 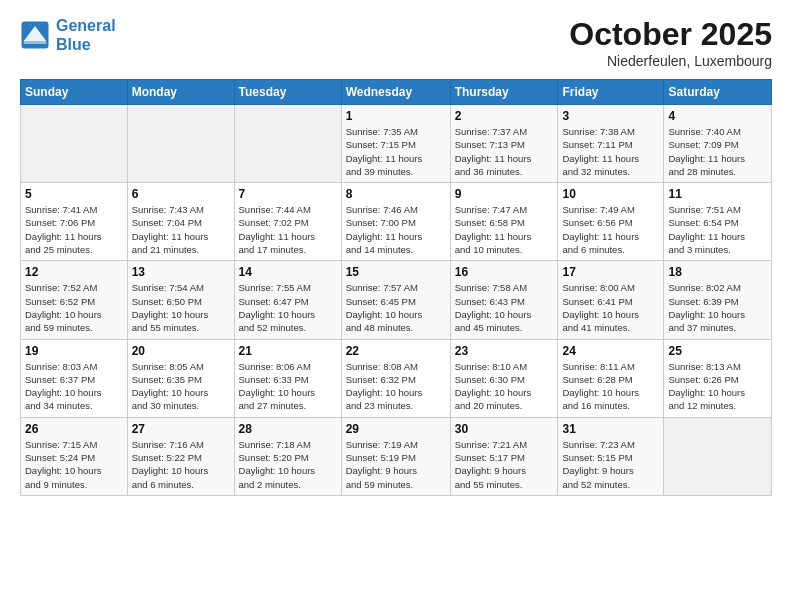 I want to click on day-number: 26, so click(x=74, y=429).